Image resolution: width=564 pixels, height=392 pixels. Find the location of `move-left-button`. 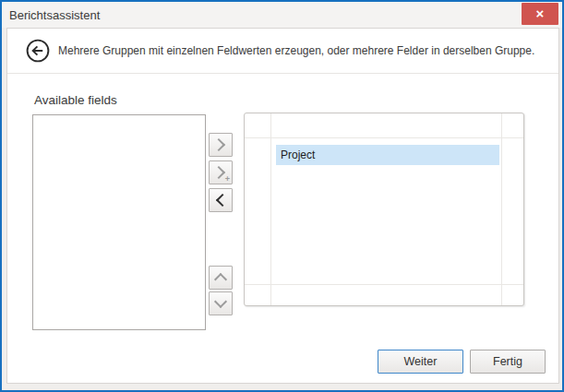

move-left-button is located at coordinates (221, 200).